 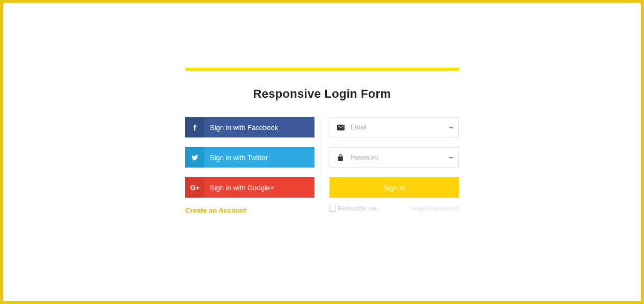 What do you see at coordinates (394, 187) in the screenshot?
I see `signin-button: Sign in` at bounding box center [394, 187].